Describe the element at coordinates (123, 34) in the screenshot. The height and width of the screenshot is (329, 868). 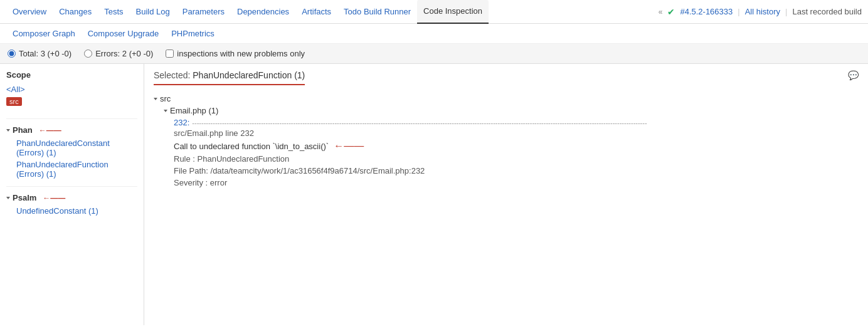
I see `sub-nav-composer-upgrade: Composer Upgrade` at that location.